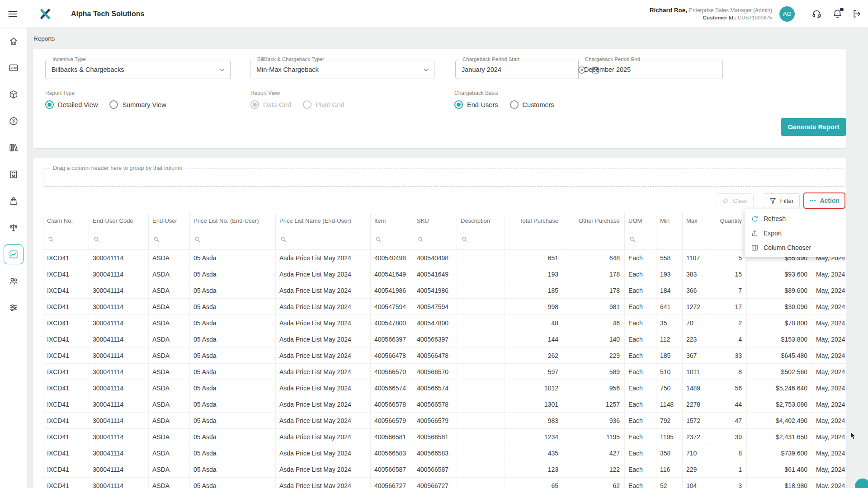 The image size is (868, 488). Describe the element at coordinates (641, 453) in the screenshot. I see `cell: Each` at that location.